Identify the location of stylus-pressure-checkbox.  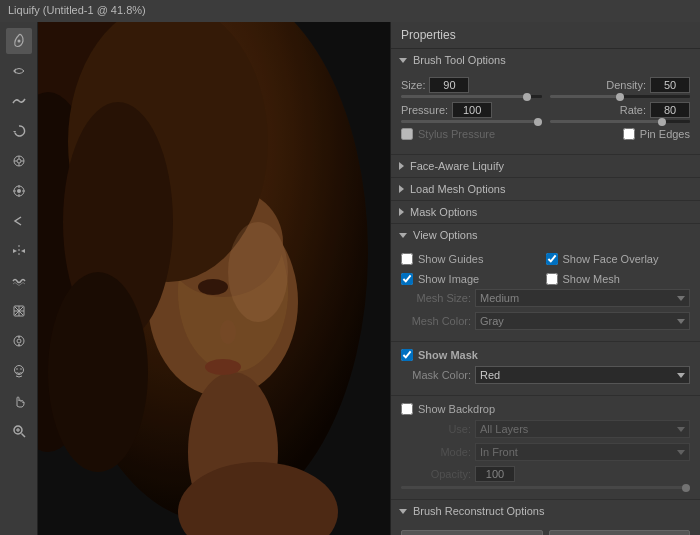
(407, 134).